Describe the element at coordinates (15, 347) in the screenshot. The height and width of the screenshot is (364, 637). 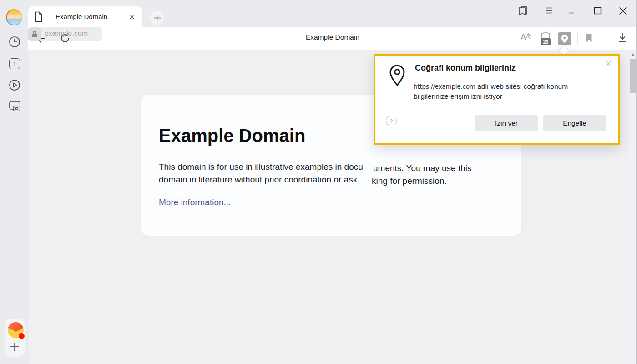
I see `sidebar-add-button` at that location.